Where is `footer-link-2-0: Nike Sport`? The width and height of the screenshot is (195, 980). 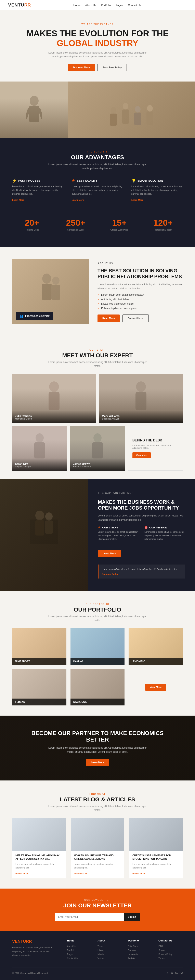 footer-link-2-0: Nike Sport is located at coordinates (140, 946).